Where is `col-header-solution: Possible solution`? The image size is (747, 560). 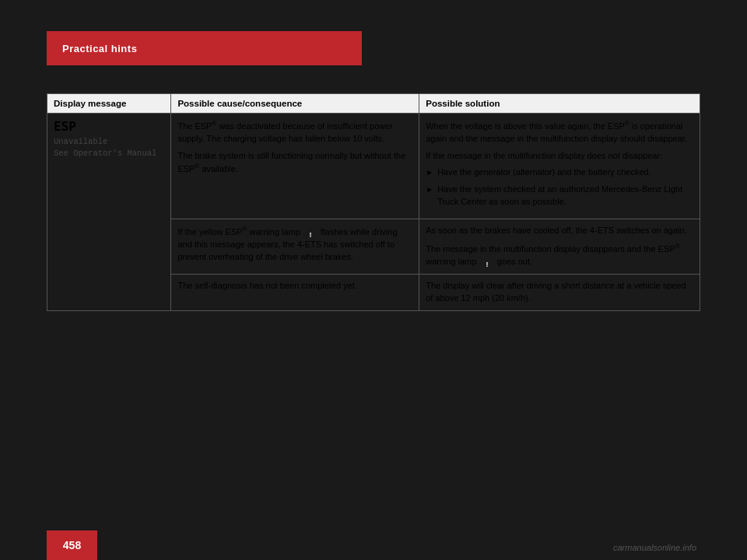 col-header-solution: Possible solution is located at coordinates (560, 104).